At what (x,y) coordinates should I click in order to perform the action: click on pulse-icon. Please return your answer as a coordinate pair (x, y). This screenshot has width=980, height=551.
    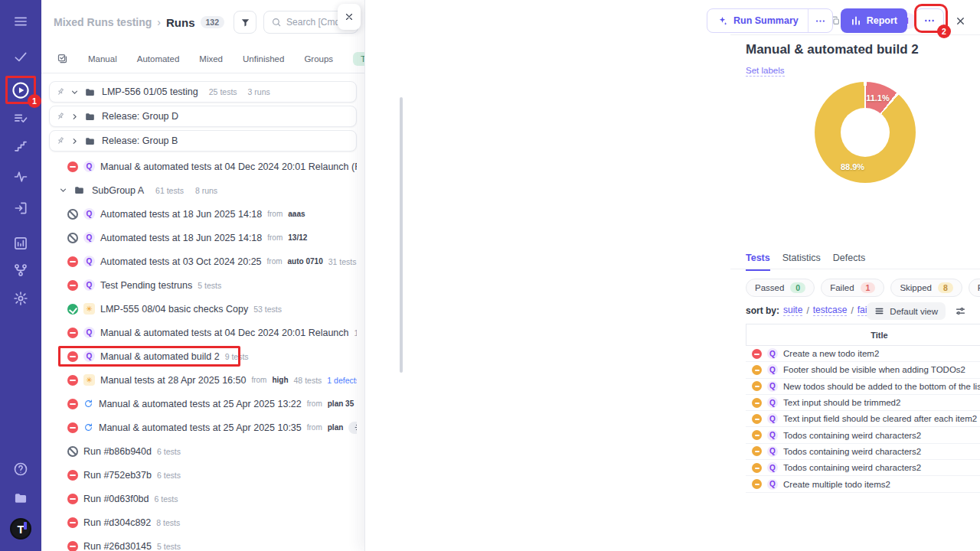
    Looking at the image, I should click on (21, 177).